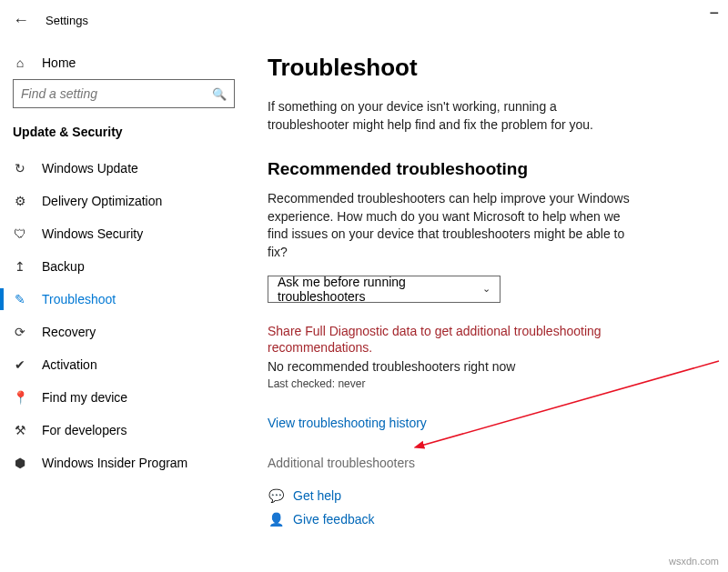  What do you see at coordinates (69, 365) in the screenshot?
I see `sidebar-item-label: Activation` at bounding box center [69, 365].